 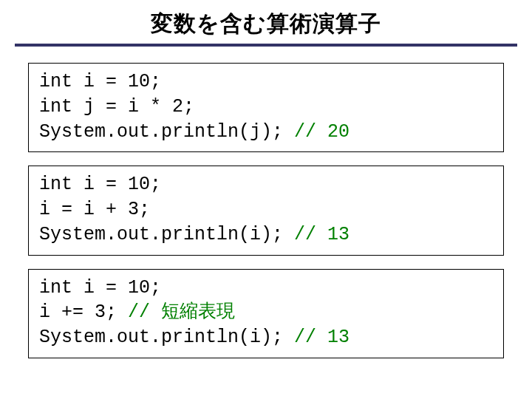 I want to click on code-line: i += 3;, so click(x=83, y=312).